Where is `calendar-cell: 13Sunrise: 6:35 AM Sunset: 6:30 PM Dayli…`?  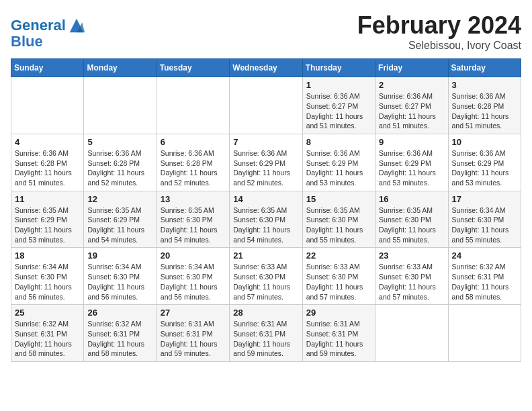 calendar-cell: 13Sunrise: 6:35 AM Sunset: 6:30 PM Dayli… is located at coordinates (193, 219).